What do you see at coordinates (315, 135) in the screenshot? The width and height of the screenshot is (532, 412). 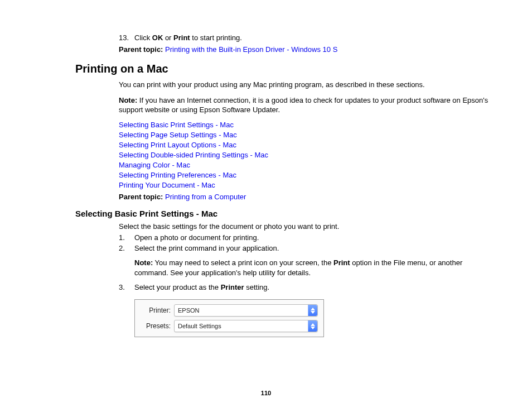 I see `link-page-setup: Selecting Page Setup Settings - Mac` at bounding box center [315, 135].